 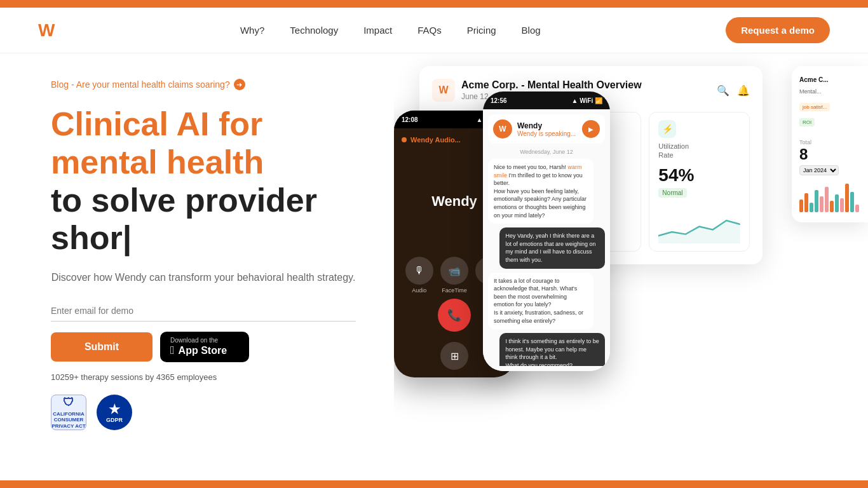 I want to click on status-icons-right: ▲ WiFi 📶, so click(x=587, y=100).